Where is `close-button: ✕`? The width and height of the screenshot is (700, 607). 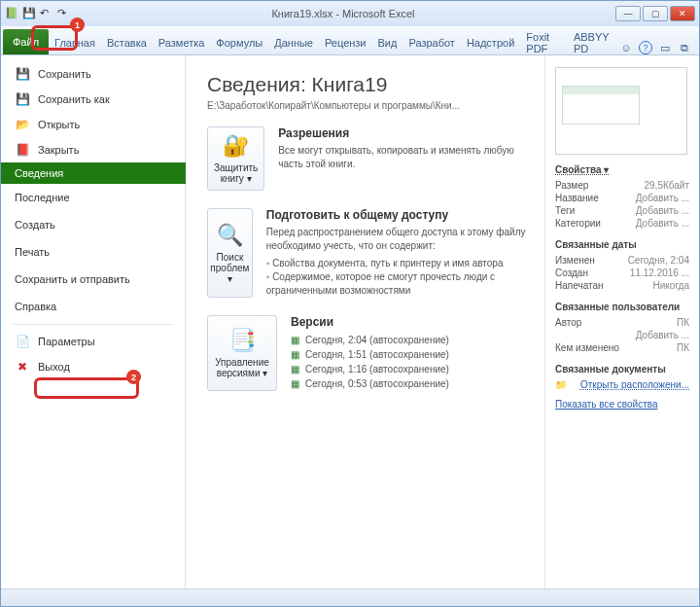
close-button: ✕ is located at coordinates (682, 14).